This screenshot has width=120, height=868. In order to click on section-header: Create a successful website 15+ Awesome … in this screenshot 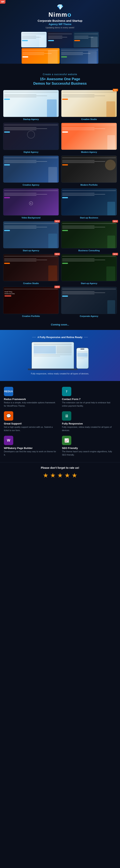, I will do `click(60, 78)`.